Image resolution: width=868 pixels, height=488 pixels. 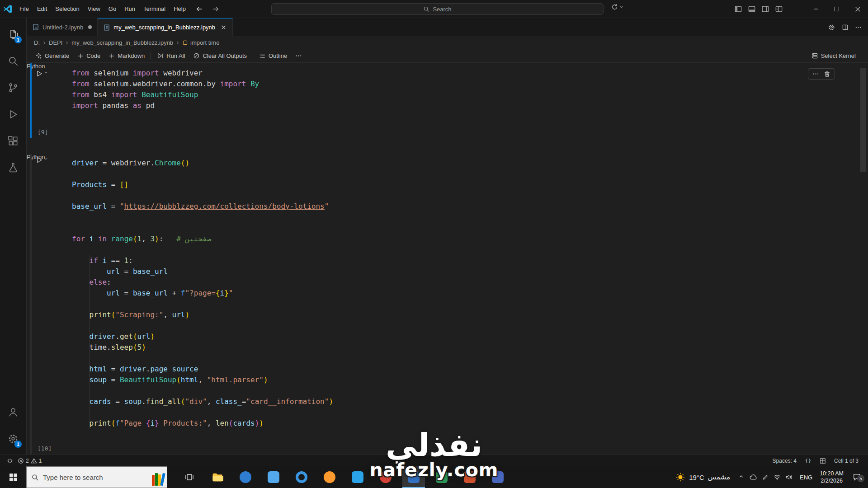 What do you see at coordinates (298, 56) in the screenshot?
I see `toolbar-more-button` at bounding box center [298, 56].